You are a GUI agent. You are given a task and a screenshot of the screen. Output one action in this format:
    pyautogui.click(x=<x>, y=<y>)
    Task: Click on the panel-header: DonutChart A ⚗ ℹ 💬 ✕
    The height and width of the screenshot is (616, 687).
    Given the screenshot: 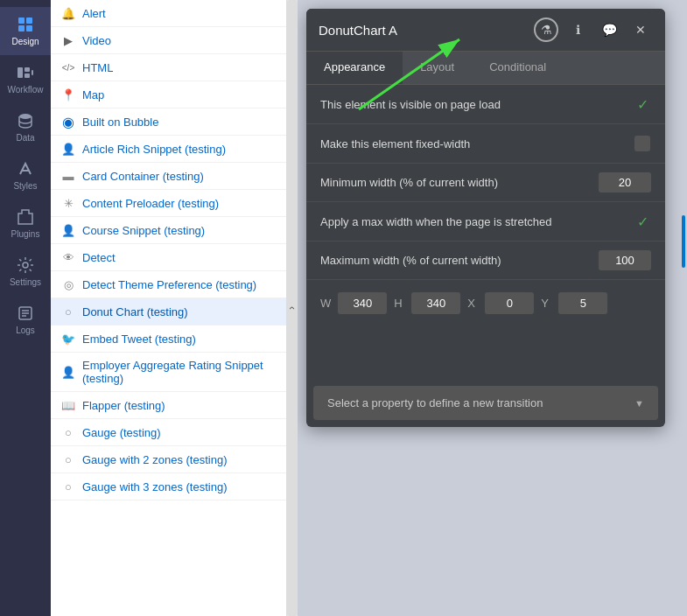 What is the action you would take?
    pyautogui.click(x=486, y=30)
    